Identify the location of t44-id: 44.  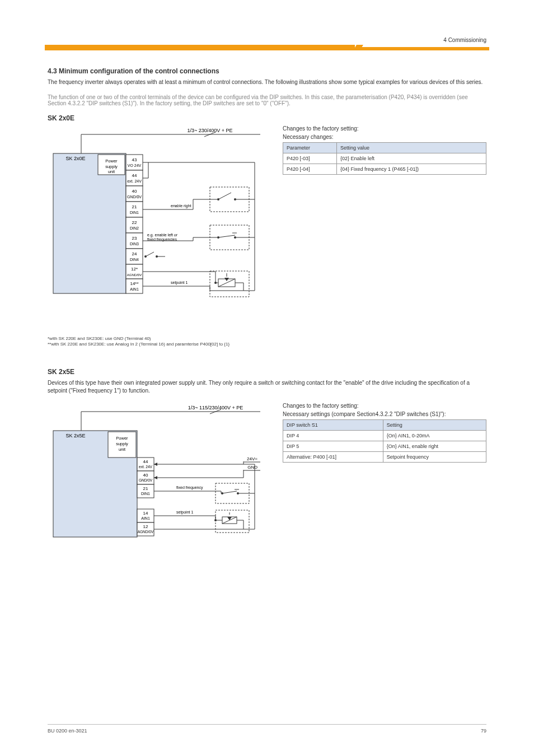
(146, 461).